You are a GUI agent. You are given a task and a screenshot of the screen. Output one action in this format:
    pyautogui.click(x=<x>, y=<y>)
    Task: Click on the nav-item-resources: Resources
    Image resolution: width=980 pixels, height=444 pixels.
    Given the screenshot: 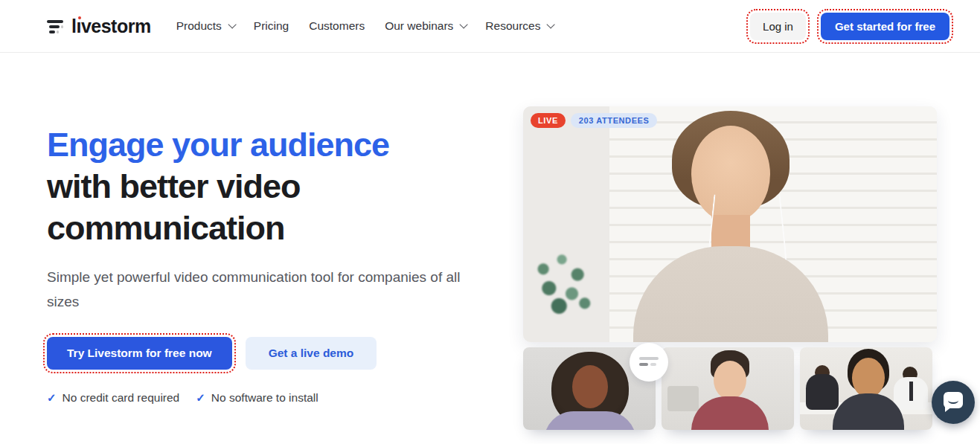 What is the action you would take?
    pyautogui.click(x=519, y=26)
    